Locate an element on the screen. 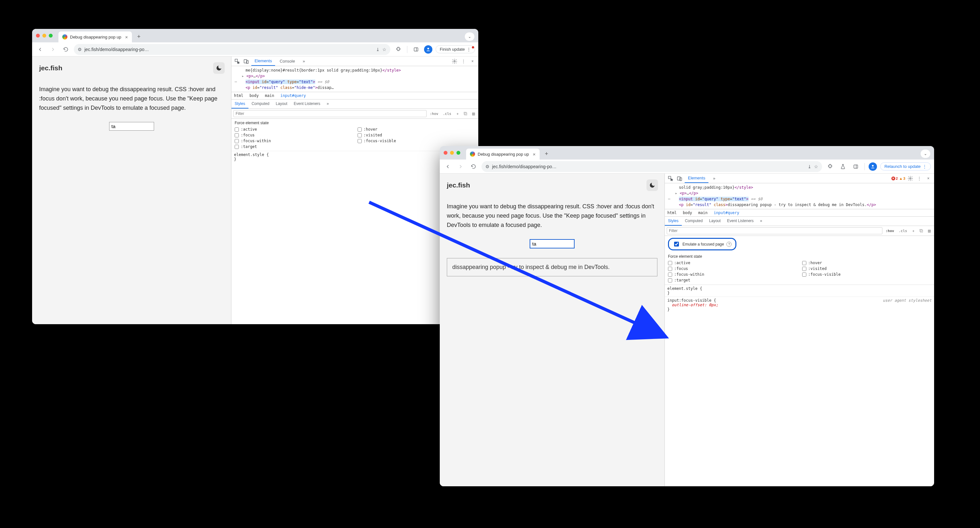 The height and width of the screenshot is (528, 980). warning-count: ▲3 is located at coordinates (902, 178).